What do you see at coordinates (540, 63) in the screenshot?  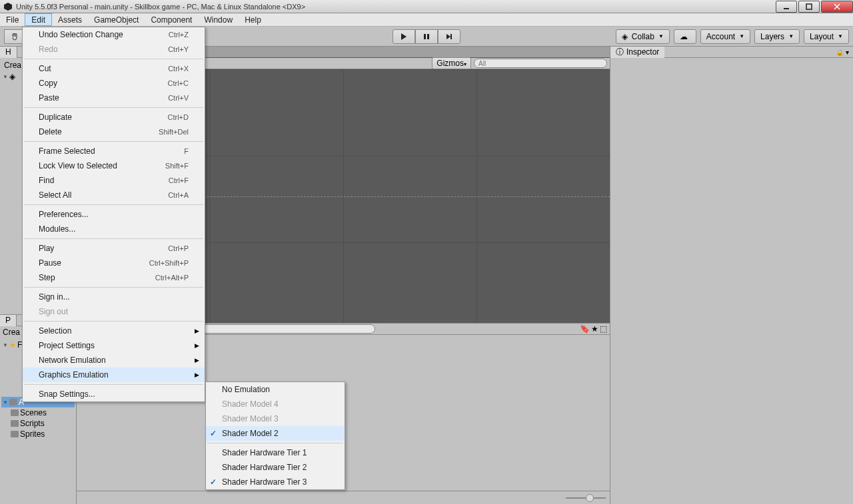 I see `scene-search` at bounding box center [540, 63].